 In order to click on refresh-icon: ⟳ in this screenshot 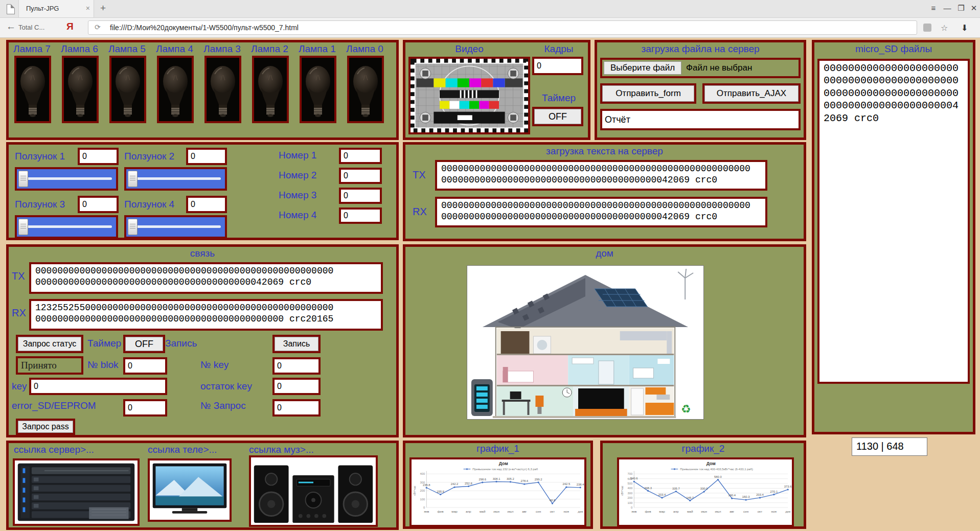, I will do `click(98, 27)`.